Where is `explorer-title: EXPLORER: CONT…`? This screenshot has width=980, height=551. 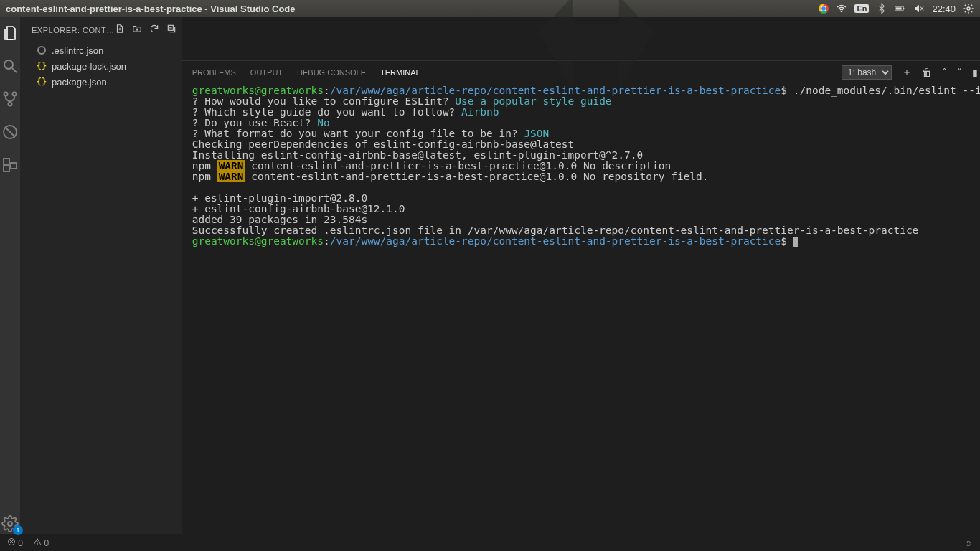
explorer-title: EXPLORER: CONT… is located at coordinates (73, 30).